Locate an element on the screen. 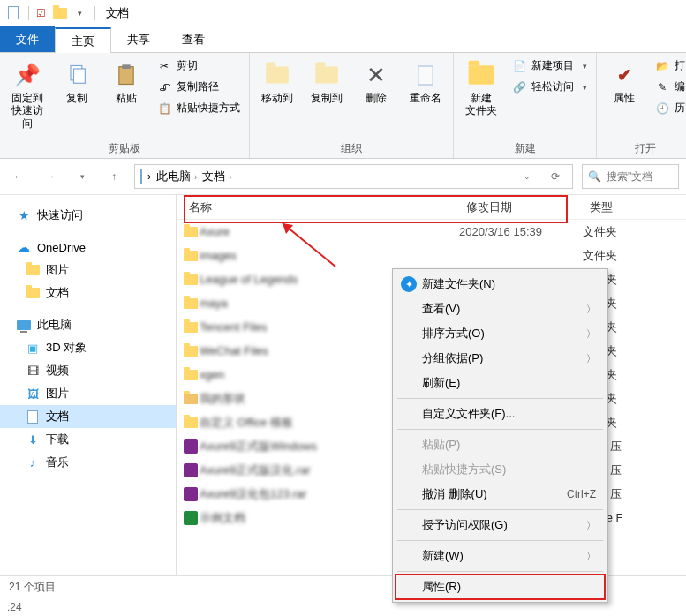  open-button: 📂打 is located at coordinates (669, 65).